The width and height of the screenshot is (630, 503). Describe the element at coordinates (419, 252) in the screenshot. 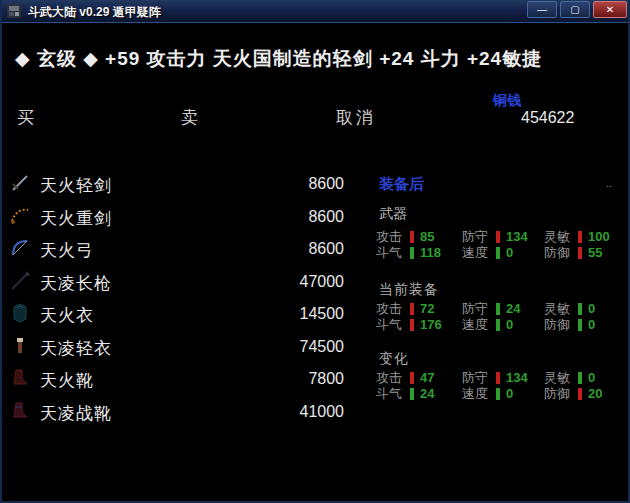

I see `stat-qi: 斗气118` at that location.